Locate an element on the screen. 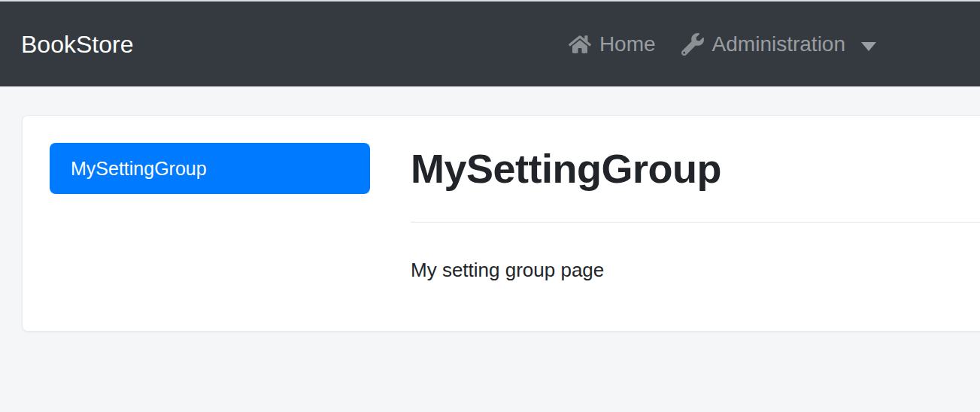 This screenshot has width=980, height=412. nav-item-administration: Administration is located at coordinates (779, 44).